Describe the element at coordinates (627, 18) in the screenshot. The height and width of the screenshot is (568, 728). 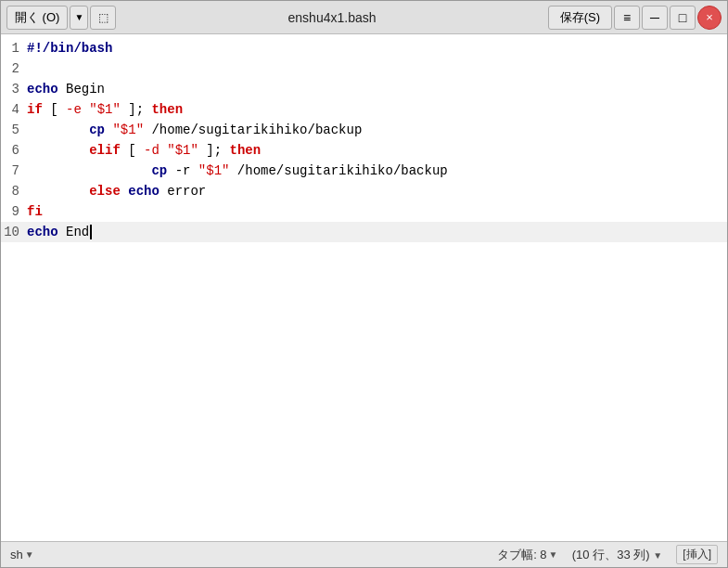
I see `menu-icon: ≡` at that location.